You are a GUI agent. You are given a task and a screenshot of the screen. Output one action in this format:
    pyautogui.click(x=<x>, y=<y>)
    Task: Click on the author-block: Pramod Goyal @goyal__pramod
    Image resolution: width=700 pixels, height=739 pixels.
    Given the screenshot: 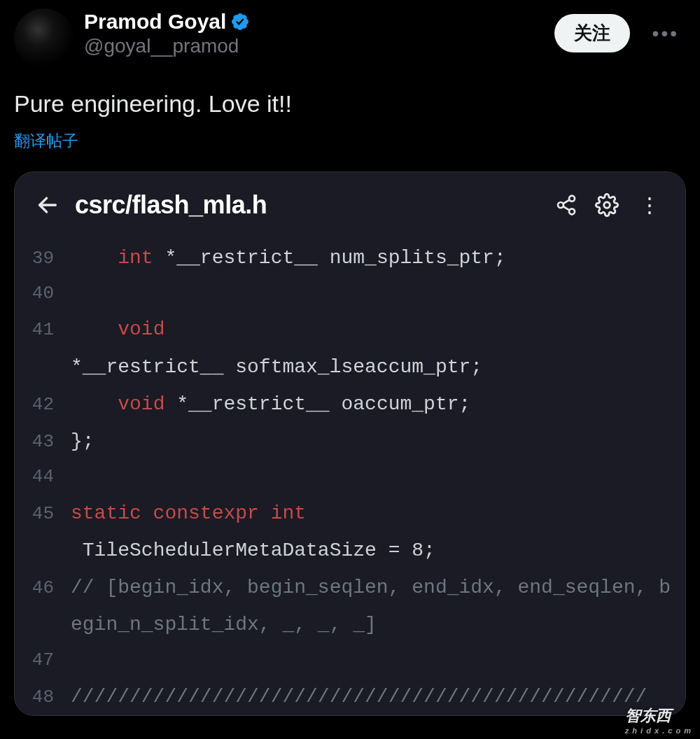 What is the action you would take?
    pyautogui.click(x=314, y=33)
    